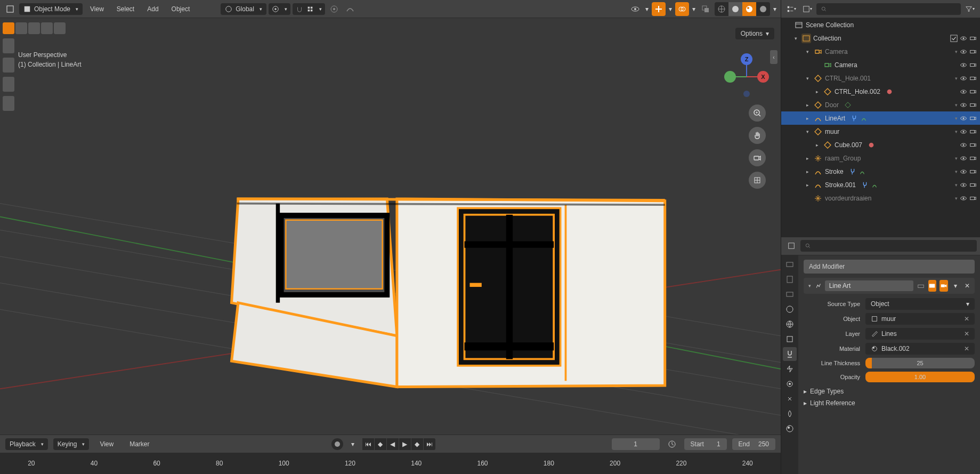 The height and width of the screenshot is (474, 980). I want to click on shading-solid-icon, so click(735, 9).